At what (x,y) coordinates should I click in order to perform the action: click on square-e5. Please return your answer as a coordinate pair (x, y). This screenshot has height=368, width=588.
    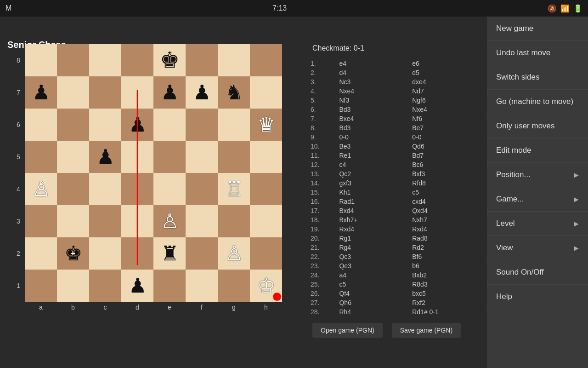
    Looking at the image, I should click on (170, 157).